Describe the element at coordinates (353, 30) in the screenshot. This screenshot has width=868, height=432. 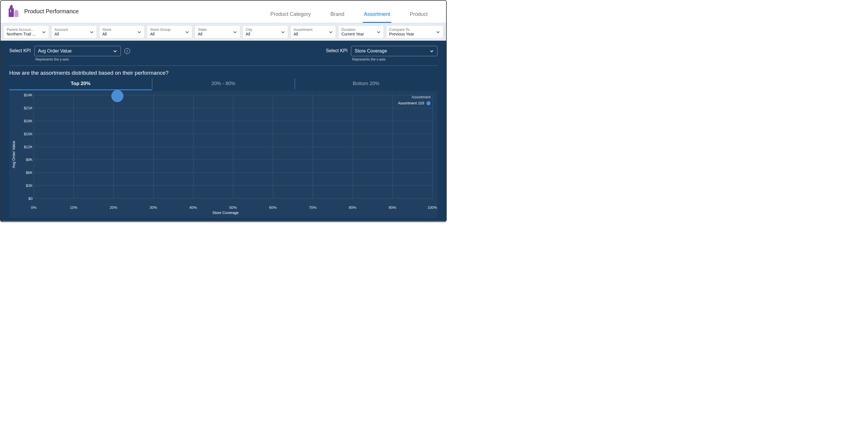
I see `filter-label: Duration` at that location.